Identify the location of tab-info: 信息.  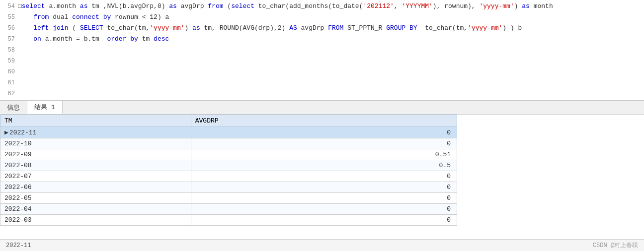
(14, 108).